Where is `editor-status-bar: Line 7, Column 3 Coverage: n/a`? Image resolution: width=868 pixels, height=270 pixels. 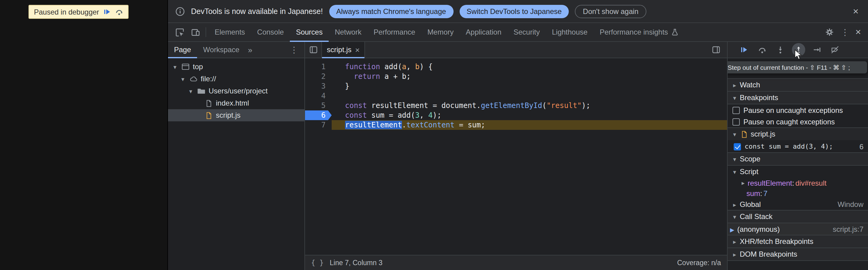 editor-status-bar: Line 7, Column 3 Coverage: n/a is located at coordinates (516, 262).